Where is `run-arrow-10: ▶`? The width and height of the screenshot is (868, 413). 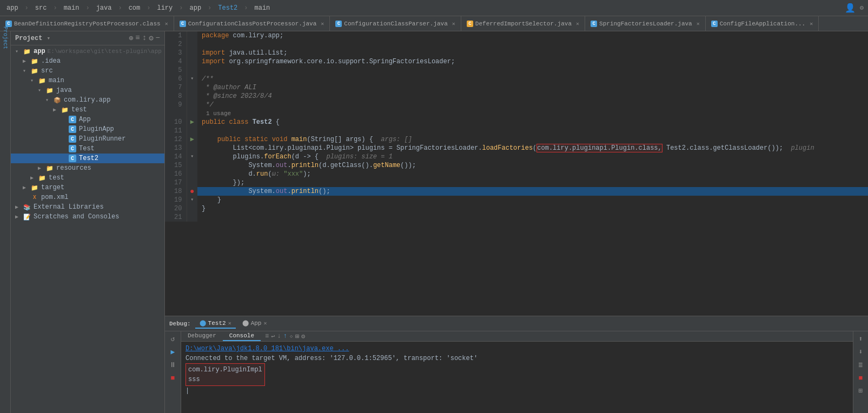 run-arrow-10: ▶ is located at coordinates (193, 122).